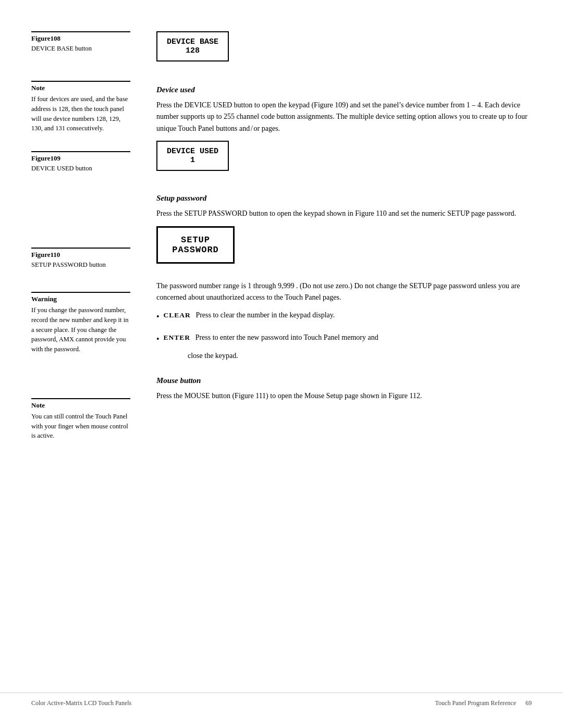 This screenshot has width=563, height=728. I want to click on figure108-label: Figure108, so click(81, 37).